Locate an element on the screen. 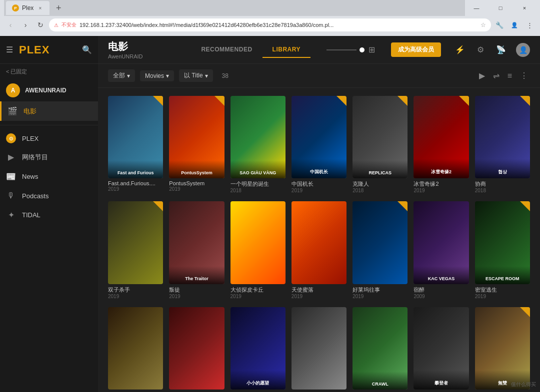  menu-button: ⋮ is located at coordinates (530, 25).